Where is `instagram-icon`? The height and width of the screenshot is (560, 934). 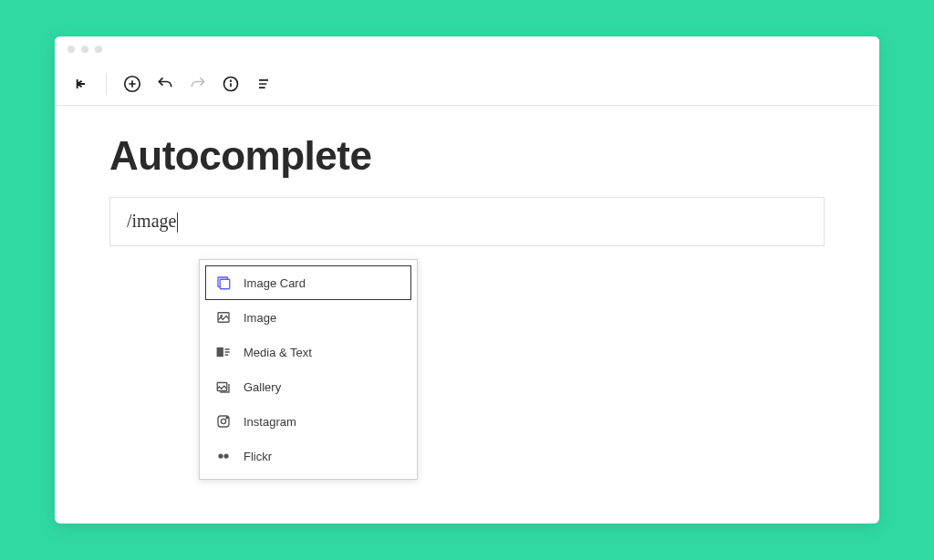 instagram-icon is located at coordinates (223, 421).